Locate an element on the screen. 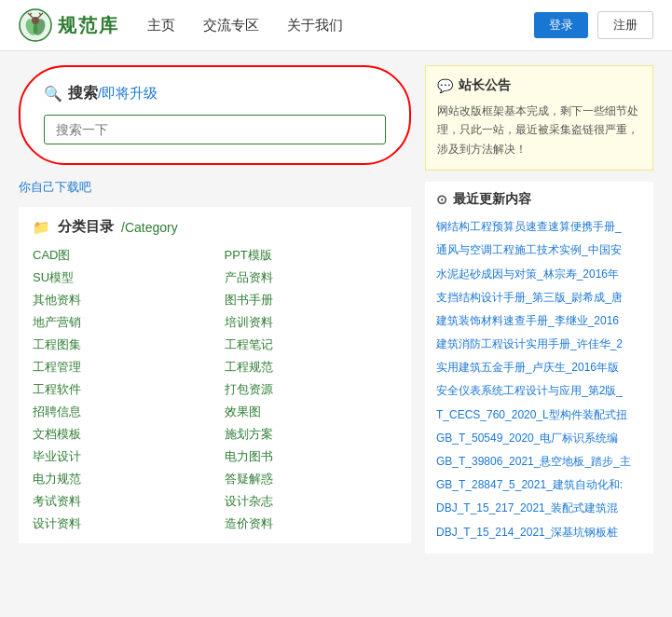  category-item: 电力图书 is located at coordinates (311, 457).